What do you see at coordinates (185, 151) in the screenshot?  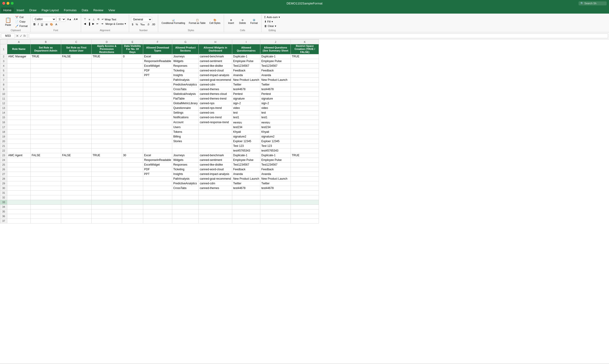 I see `cell-G22` at bounding box center [185, 151].